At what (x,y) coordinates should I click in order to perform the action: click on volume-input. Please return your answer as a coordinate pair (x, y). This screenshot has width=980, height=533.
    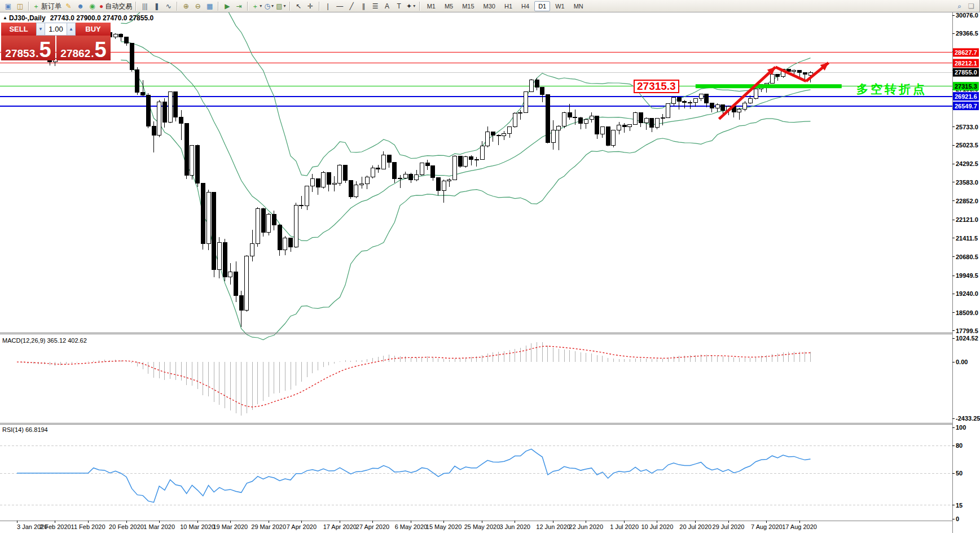
    Looking at the image, I should click on (56, 29).